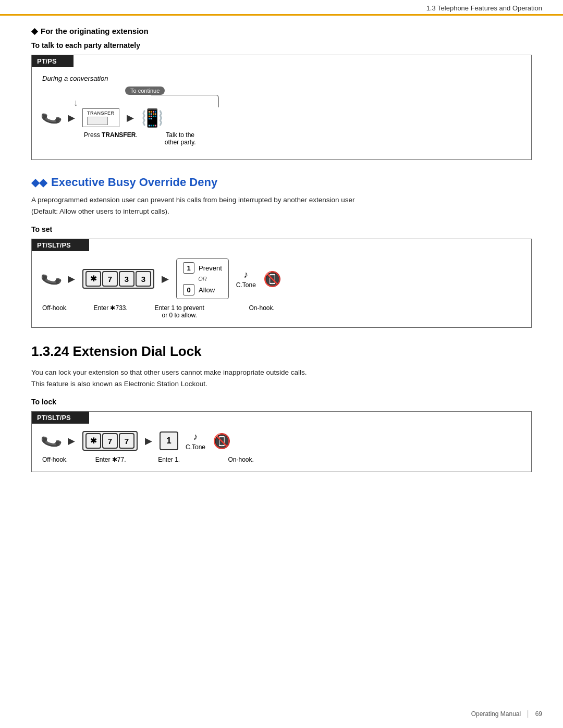 This screenshot has height=728, width=563. What do you see at coordinates (282, 182) in the screenshot?
I see `exec-busy-heading: ◆◆ Executive Busy Override Deny` at bounding box center [282, 182].